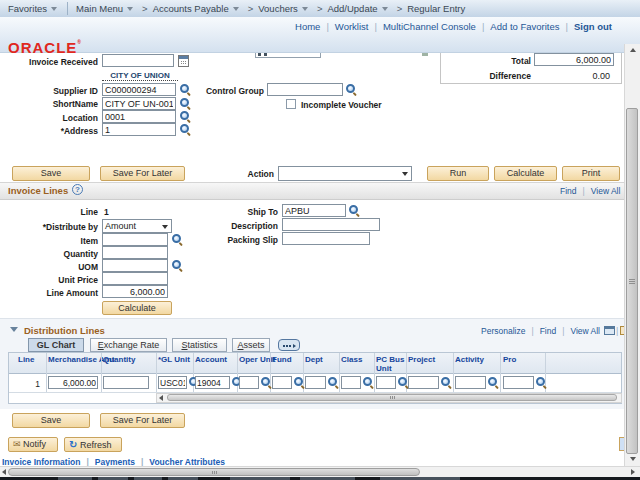 The width and height of the screenshot is (640, 480). I want to click on item-input, so click(135, 240).